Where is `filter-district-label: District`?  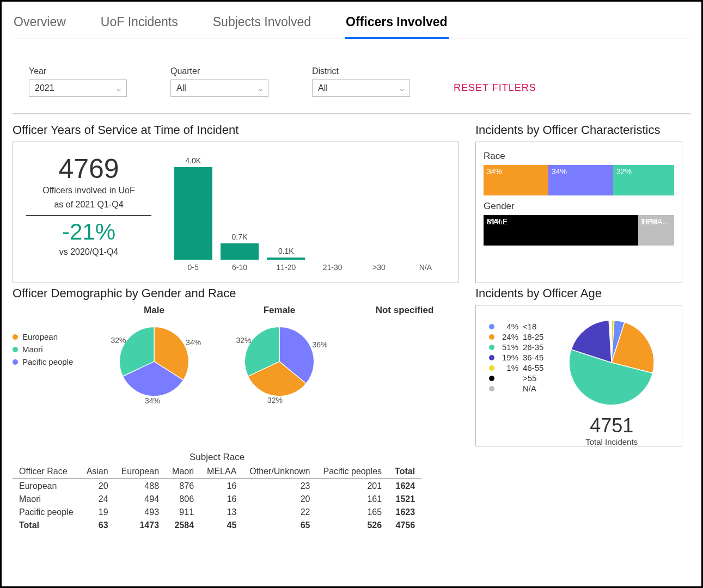 filter-district-label: District is located at coordinates (361, 71).